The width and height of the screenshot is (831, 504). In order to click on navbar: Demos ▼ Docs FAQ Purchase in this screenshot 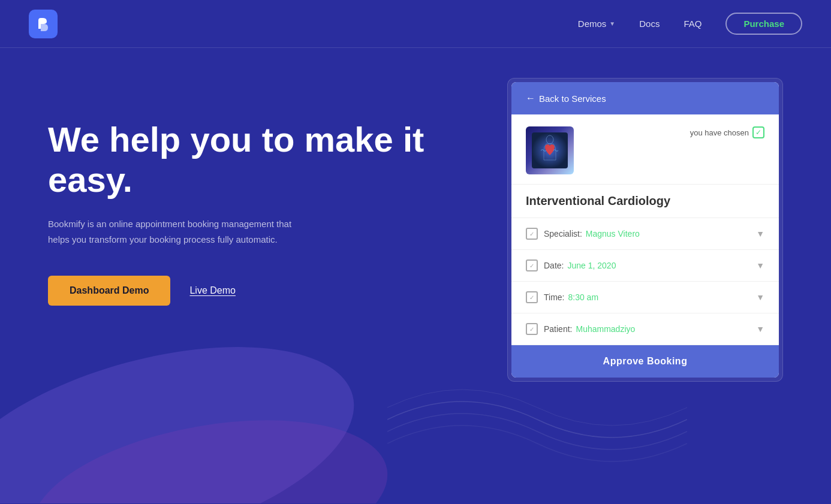, I will do `click(416, 24)`.